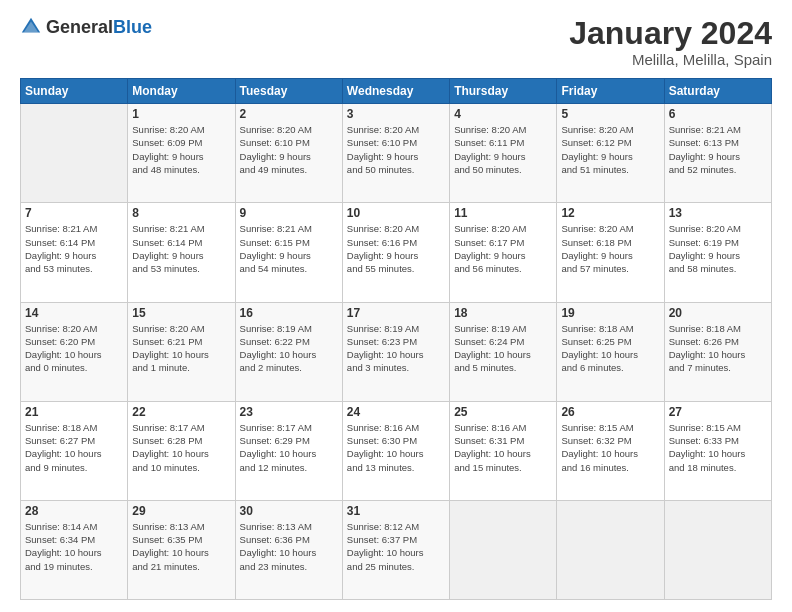 This screenshot has height=612, width=792. What do you see at coordinates (610, 150) in the screenshot?
I see `day-info: Sunrise: 8:20 AM Sunset: 6:12 PM Dayligh…` at bounding box center [610, 150].